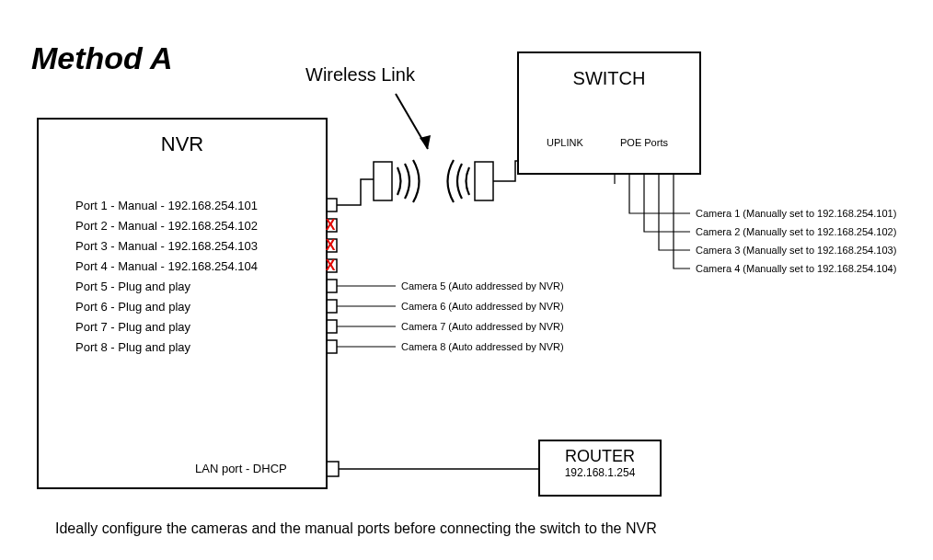  What do you see at coordinates (796, 232) in the screenshot?
I see `camera-2-label: Camera 2 (Manually set to 192.168.254.10…` at bounding box center [796, 232].